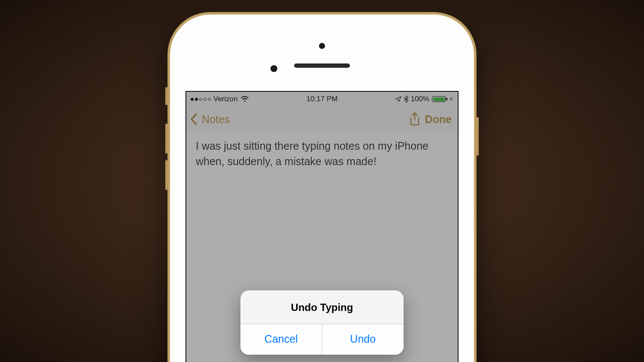 The image size is (644, 362). Describe the element at coordinates (322, 339) in the screenshot. I see `alert-buttons: Cancel Undo` at that location.